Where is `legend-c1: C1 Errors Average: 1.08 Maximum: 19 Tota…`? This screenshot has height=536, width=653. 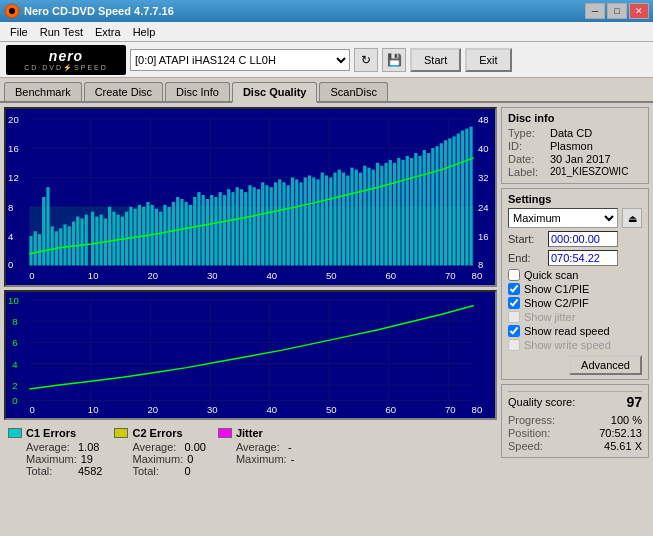 legend-c1: C1 Errors Average: 1.08 Maximum: 19 Tota… is located at coordinates (55, 452).